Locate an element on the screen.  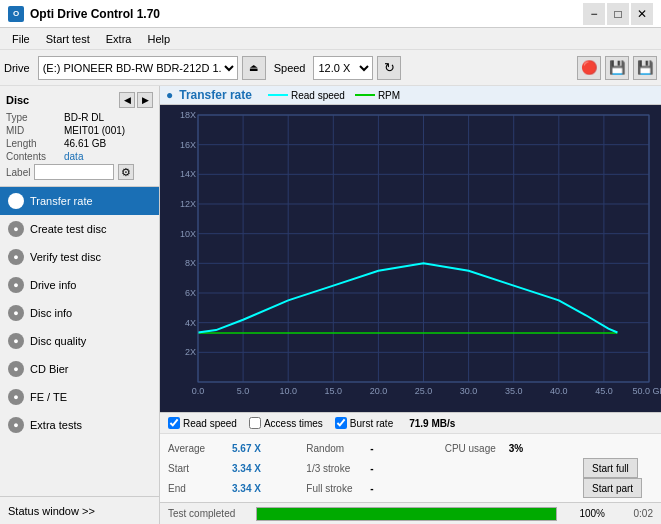
minimize-button: − is located at coordinates (594, 14).